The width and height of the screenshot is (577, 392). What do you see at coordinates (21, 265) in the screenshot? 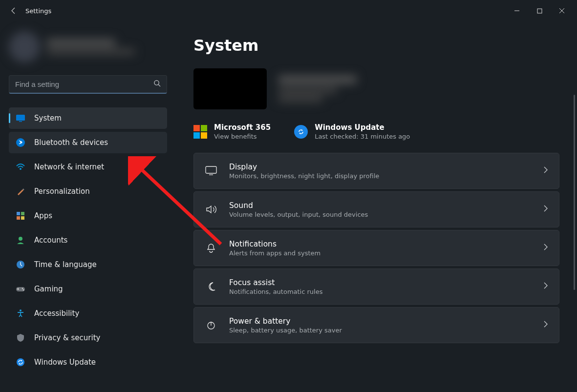
I see `time-icon` at bounding box center [21, 265].